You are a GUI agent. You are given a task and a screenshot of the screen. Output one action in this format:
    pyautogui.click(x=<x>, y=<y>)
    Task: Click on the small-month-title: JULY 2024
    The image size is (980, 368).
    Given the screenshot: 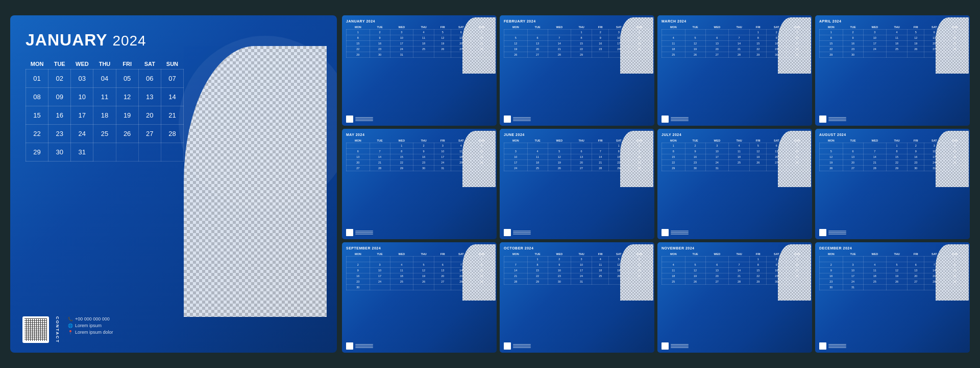 What is the action you would take?
    pyautogui.click(x=735, y=135)
    